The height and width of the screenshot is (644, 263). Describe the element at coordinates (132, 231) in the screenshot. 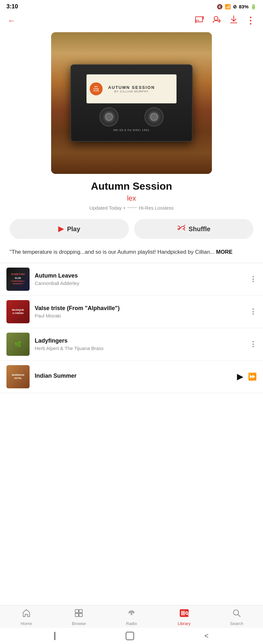

I see `action-buttons: ▶ Play Shuffle` at that location.